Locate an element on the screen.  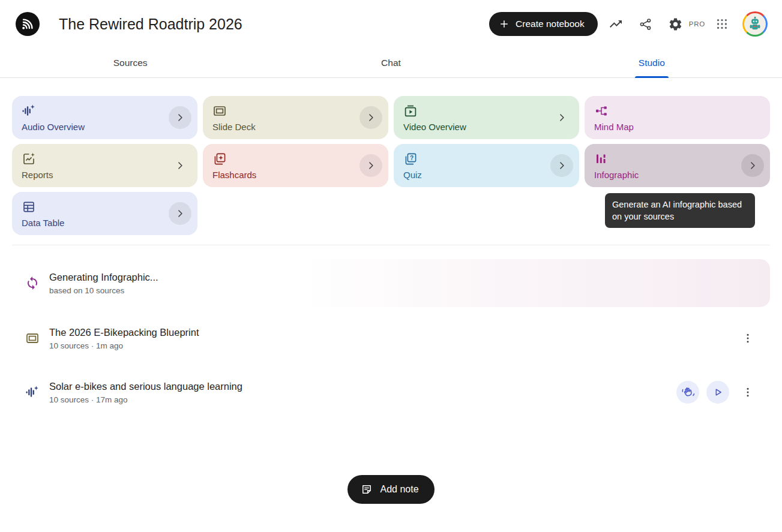
data-table-icon is located at coordinates (104, 207).